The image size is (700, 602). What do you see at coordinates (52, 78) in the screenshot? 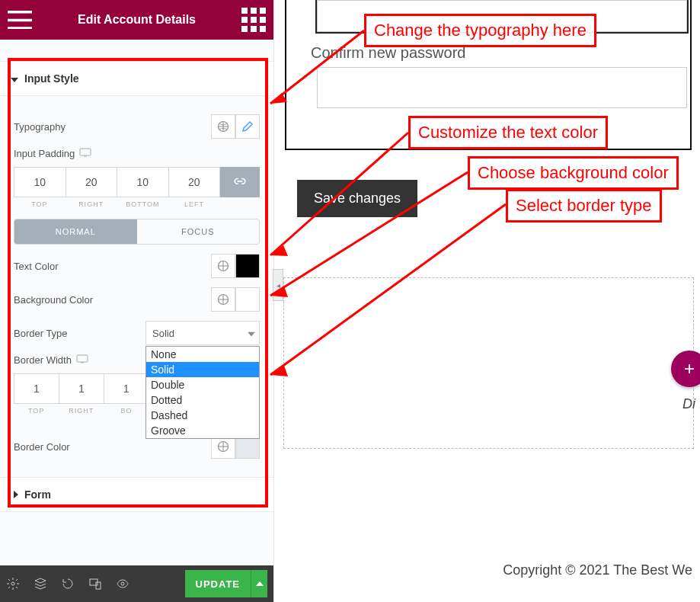
I see `section-title: Input Style` at bounding box center [52, 78].